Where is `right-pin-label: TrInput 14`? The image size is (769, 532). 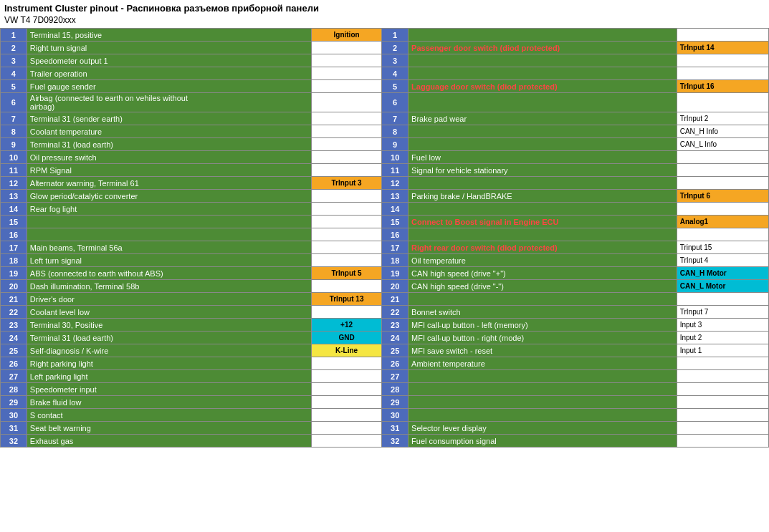
right-pin-label: TrInput 14 is located at coordinates (722, 48).